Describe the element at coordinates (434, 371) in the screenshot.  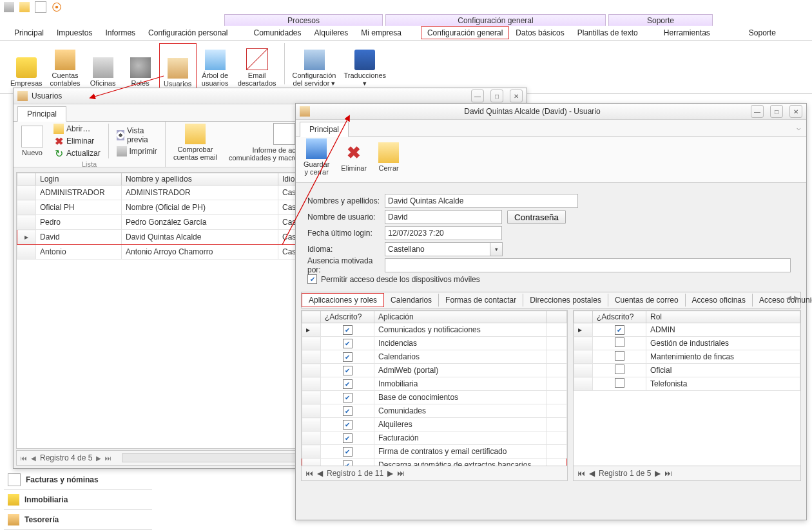
I see `app-row: ✔AdmiWeb (portal)` at that location.